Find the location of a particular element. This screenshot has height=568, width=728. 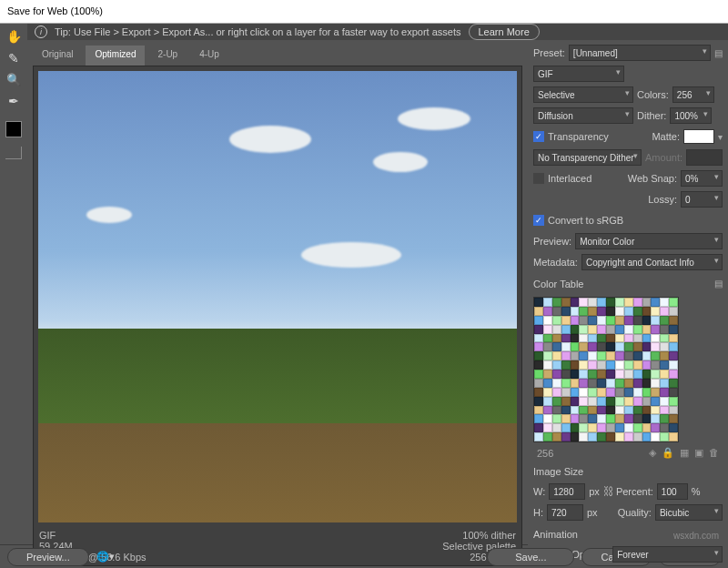

titlebar: Save for Web (100%) is located at coordinates (364, 12).